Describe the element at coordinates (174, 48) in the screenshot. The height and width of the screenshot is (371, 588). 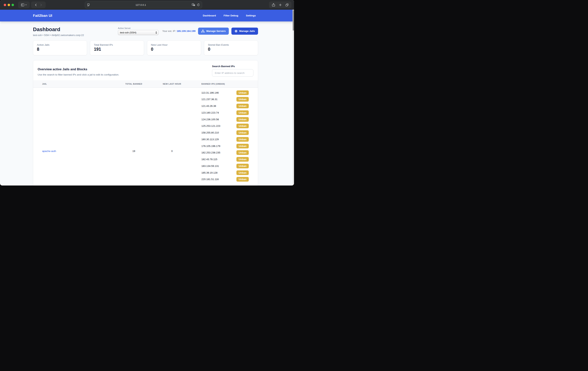
I see `stat-card-new-last-hour: New Last Hour 0` at that location.